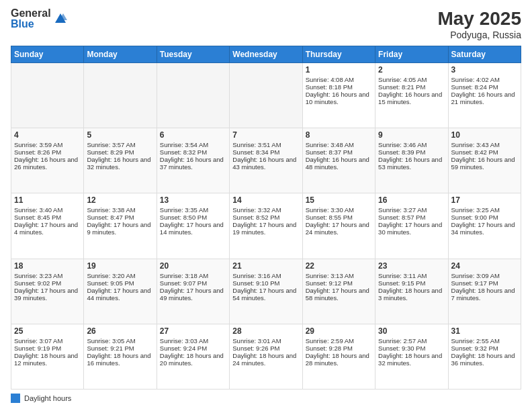  Describe the element at coordinates (266, 226) in the screenshot. I see `calendar-cell: 14Sunrise: 3:32 AMSunset: 8:52 PMDayligh…` at that location.